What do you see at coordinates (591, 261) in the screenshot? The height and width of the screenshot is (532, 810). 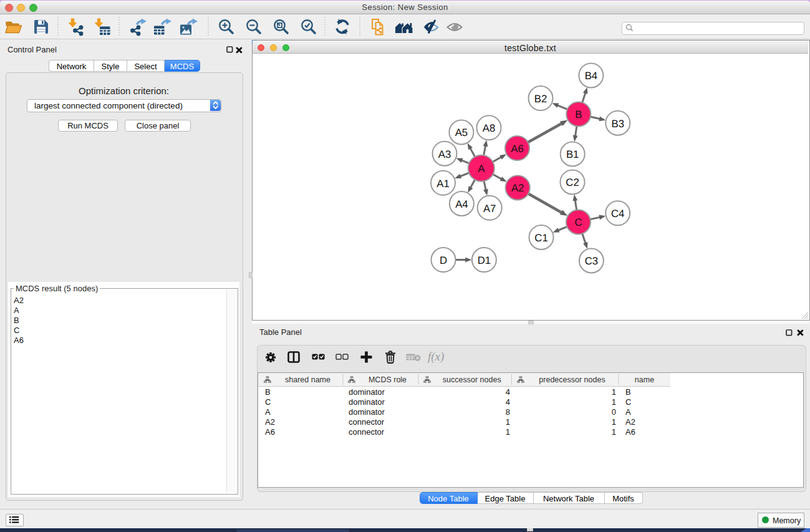 I see `svg-text: C3` at bounding box center [591, 261].